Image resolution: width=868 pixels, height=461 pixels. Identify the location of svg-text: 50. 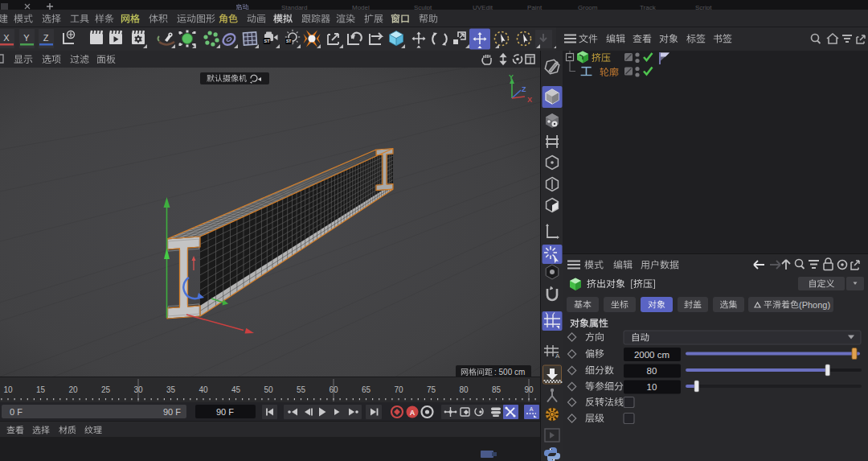
(268, 389).